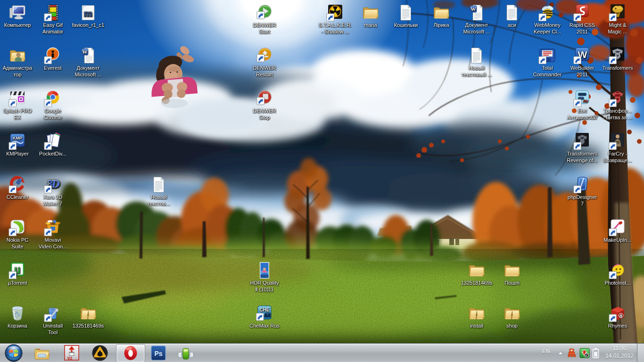  Describe the element at coordinates (264, 310) in the screenshot. I see `svg-text: CHE` at that location.